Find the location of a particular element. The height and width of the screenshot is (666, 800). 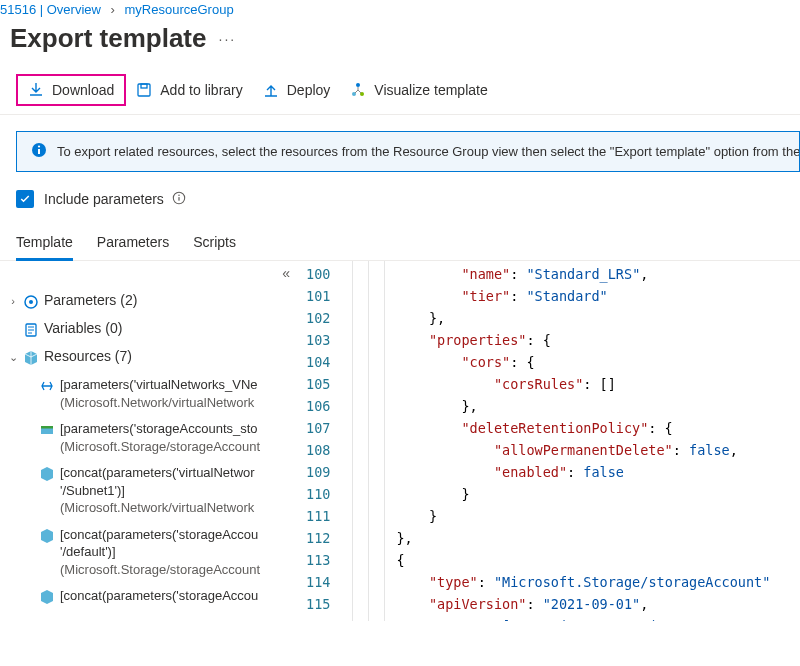

toolbar: Download Add to library Deploy Visualize… is located at coordinates (400, 92).